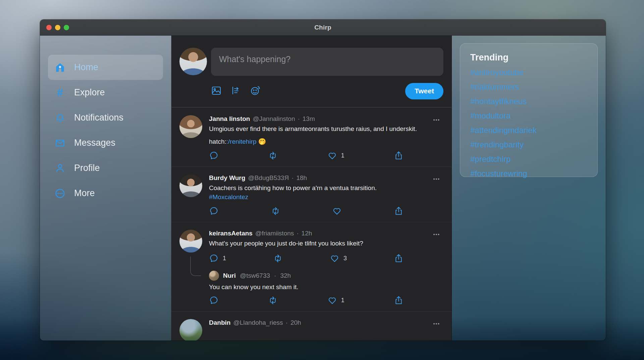  What do you see at coordinates (306, 259) in the screenshot?
I see `tweet-actions: 1 3` at bounding box center [306, 259].